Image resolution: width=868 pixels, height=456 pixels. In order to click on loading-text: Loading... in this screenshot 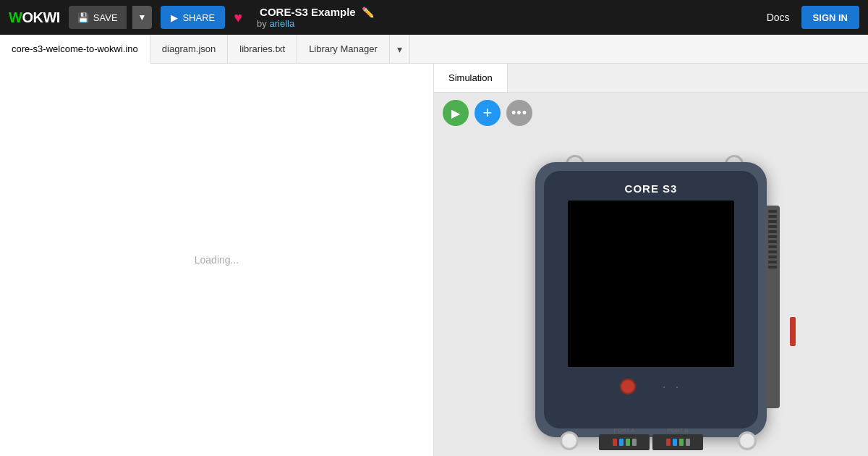, I will do `click(217, 260)`.